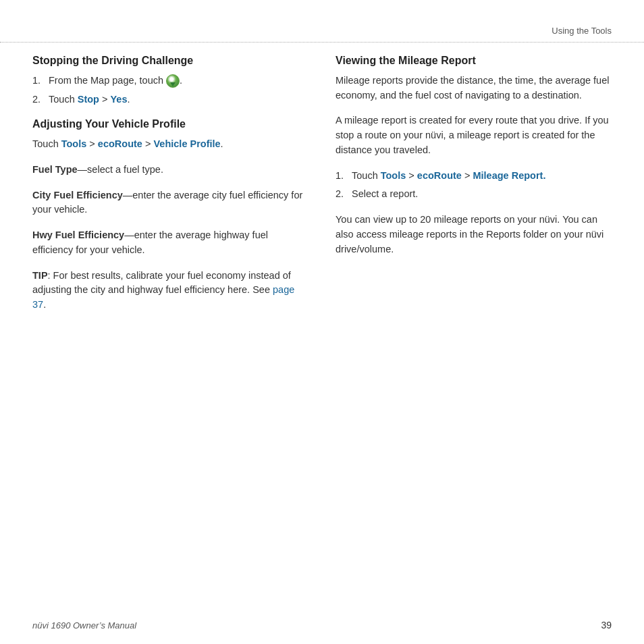 The height and width of the screenshot is (644, 644). Describe the element at coordinates (344, 194) in the screenshot. I see `mileage-step-2-num: 2.` at that location.